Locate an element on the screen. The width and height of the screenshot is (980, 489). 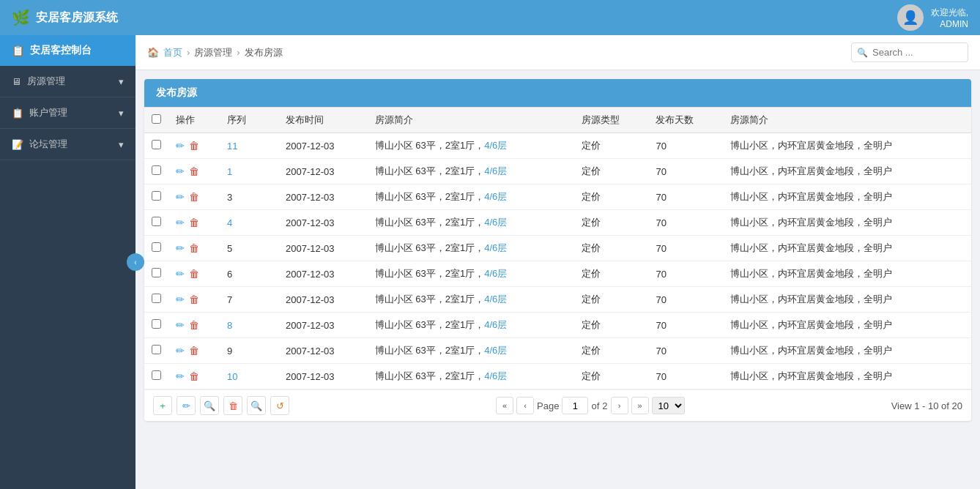
breadcrumb-level2: 发布房源 is located at coordinates (264, 53).